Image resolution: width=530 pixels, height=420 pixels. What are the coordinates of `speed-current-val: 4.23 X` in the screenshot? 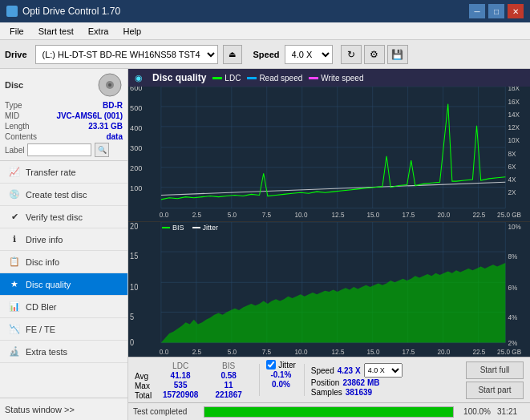 It's located at (350, 370).